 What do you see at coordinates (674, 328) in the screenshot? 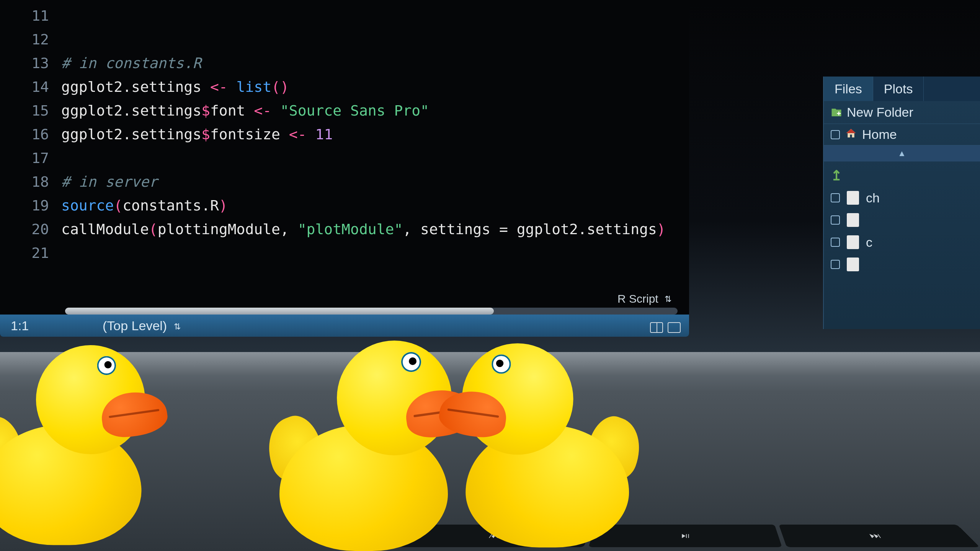
I see `single-window-icon` at bounding box center [674, 328].